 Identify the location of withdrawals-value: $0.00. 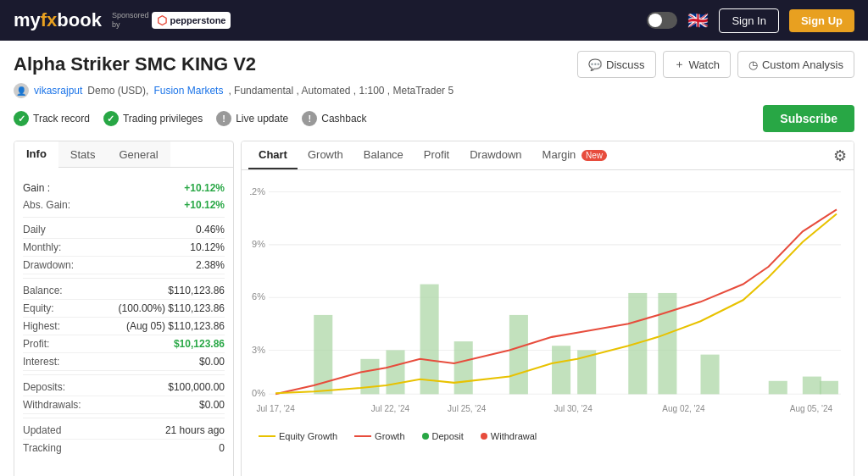
(212, 405).